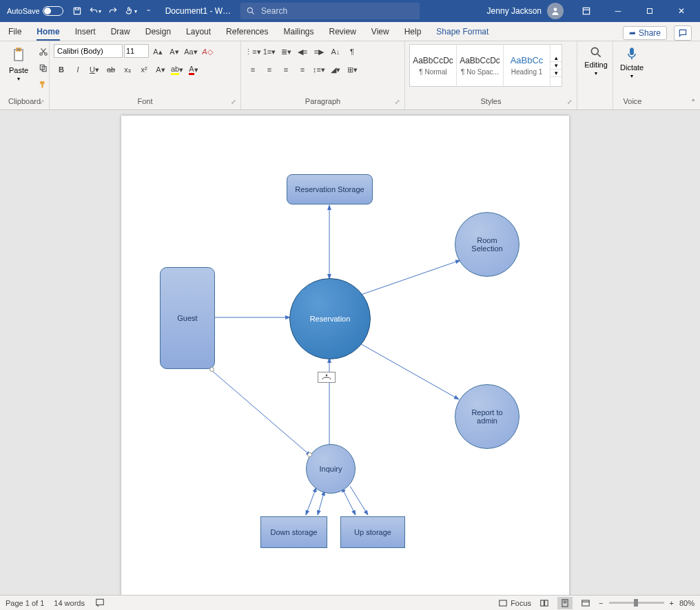 Image resolution: width=700 pixels, height=610 pixels. Describe the element at coordinates (618, 11) in the screenshot. I see `minimize-button: ─` at that location.